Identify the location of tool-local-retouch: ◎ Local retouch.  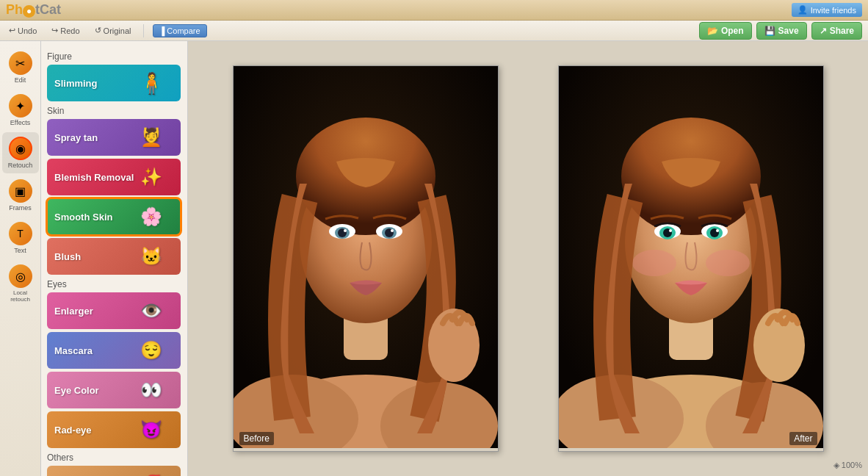
(21, 284).